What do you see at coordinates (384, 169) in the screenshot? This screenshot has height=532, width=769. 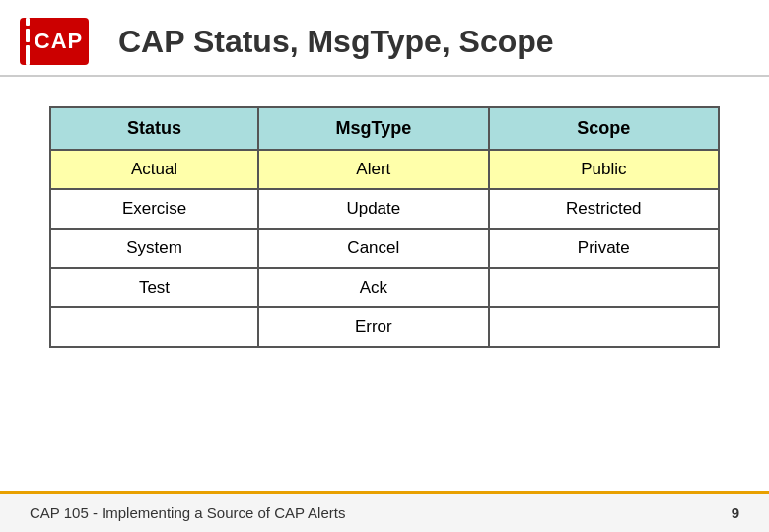 I see `table-row: Actual Alert Public` at bounding box center [384, 169].